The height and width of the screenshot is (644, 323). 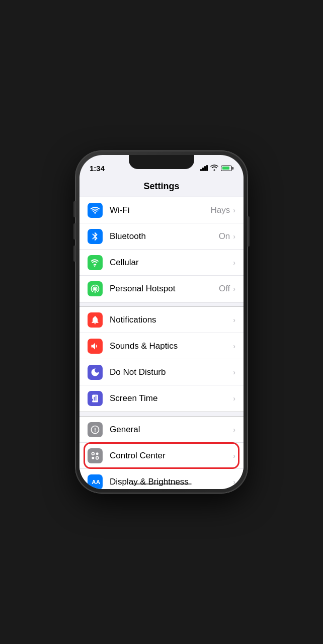 What do you see at coordinates (162, 210) in the screenshot?
I see `settings-row-wifi: Wi-Fi Hays ›` at bounding box center [162, 210].